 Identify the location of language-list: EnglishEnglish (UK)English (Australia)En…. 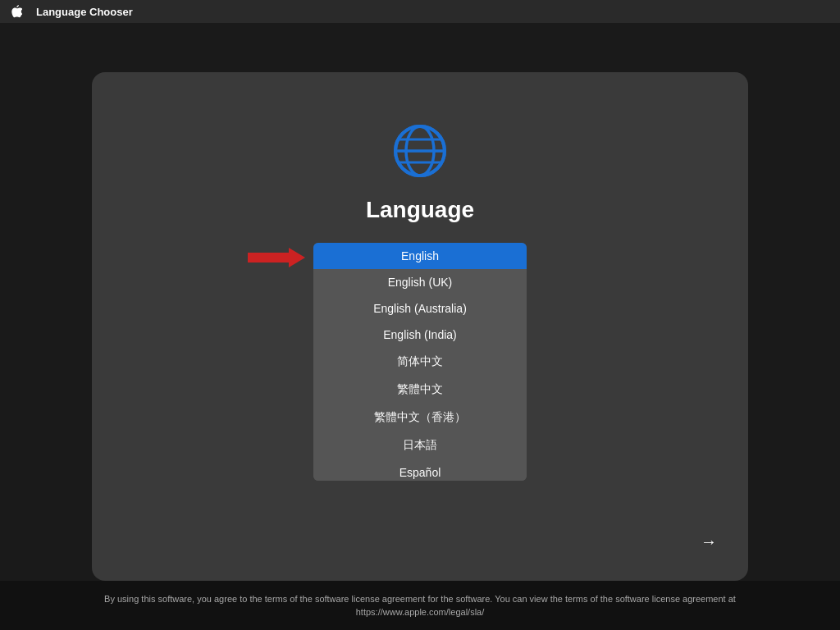
(420, 362).